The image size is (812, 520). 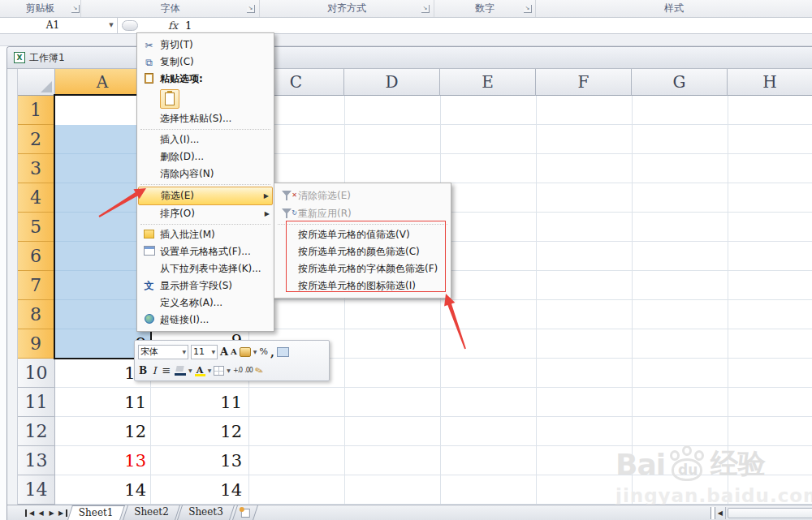 I want to click on last-sheet-button: ▶, so click(x=62, y=513).